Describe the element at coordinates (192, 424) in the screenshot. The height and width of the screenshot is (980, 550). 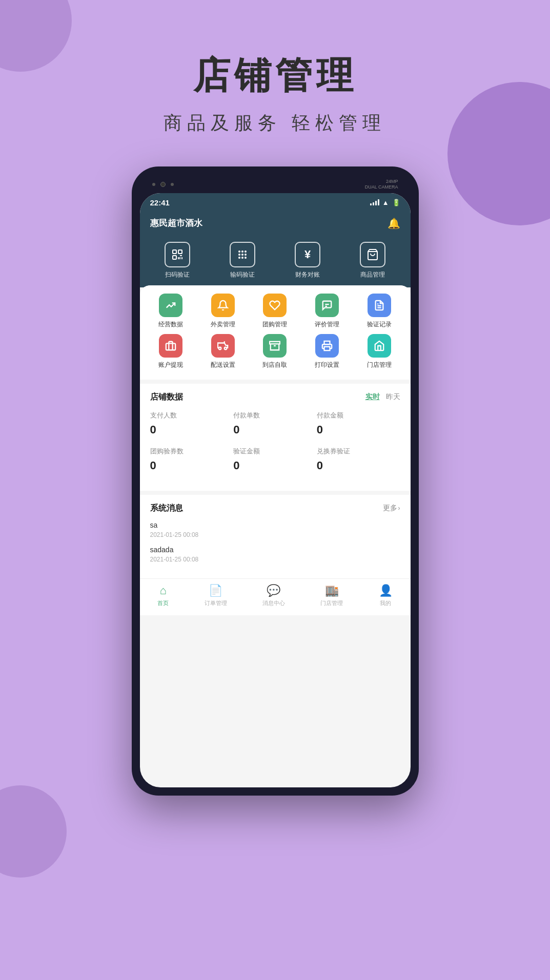
I see `stat-payers: 支付人数 0` at that location.